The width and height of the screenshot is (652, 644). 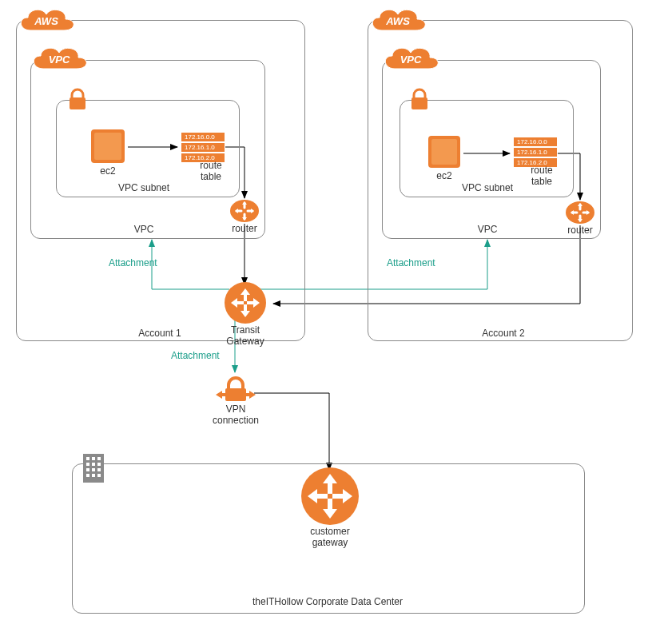 What do you see at coordinates (144, 229) in the screenshot?
I see `vpc-label-1: VPC` at bounding box center [144, 229].